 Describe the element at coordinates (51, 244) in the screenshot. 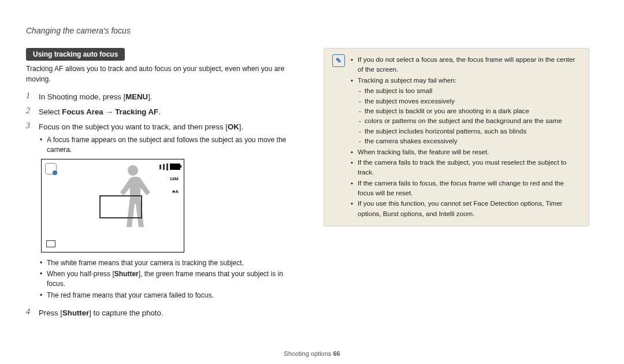

I see `storage-icon` at that location.